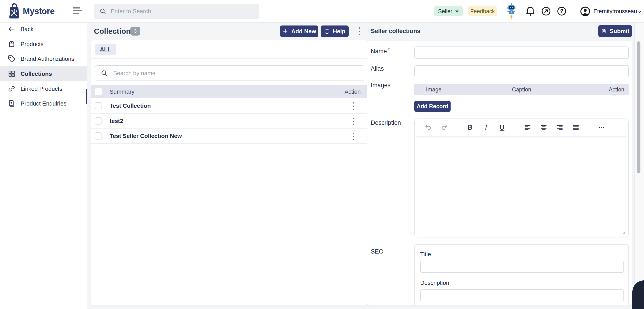  What do you see at coordinates (444, 128) in the screenshot?
I see `redo-icon` at bounding box center [444, 128].